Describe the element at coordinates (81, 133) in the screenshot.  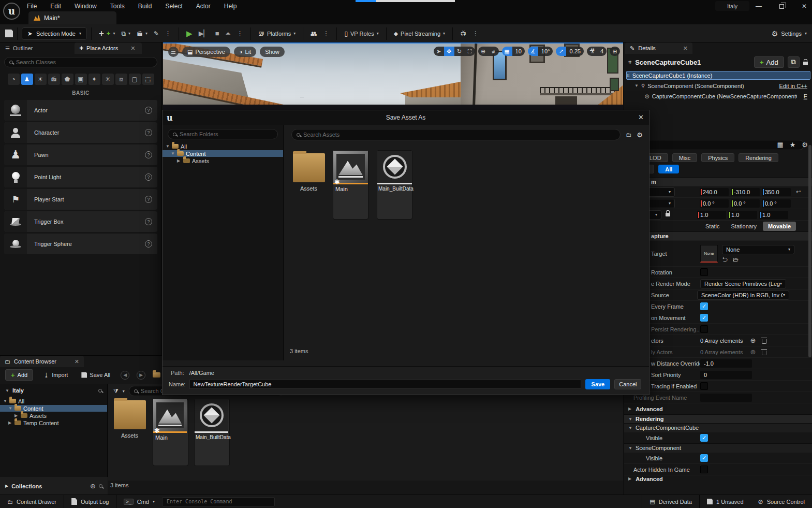
I see `list-item-character: Character ?` at that location.